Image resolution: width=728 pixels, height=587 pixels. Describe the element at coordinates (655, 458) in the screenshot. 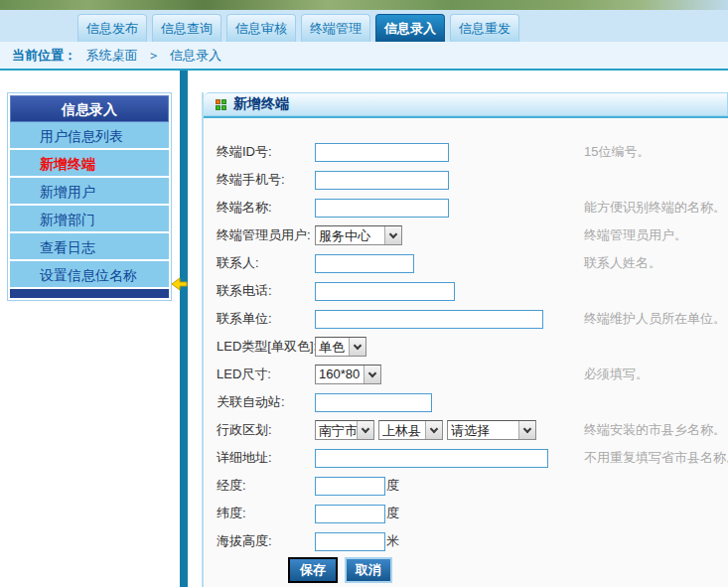

I see `address-hint: 不用重复填写省市县名称。` at that location.